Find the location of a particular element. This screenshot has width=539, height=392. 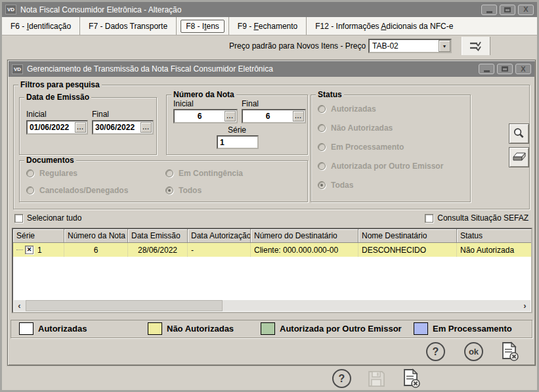

table-row: ✕ 1 6 28/06/2022 - Cliente: 000.000.000-… is located at coordinates (272, 250).